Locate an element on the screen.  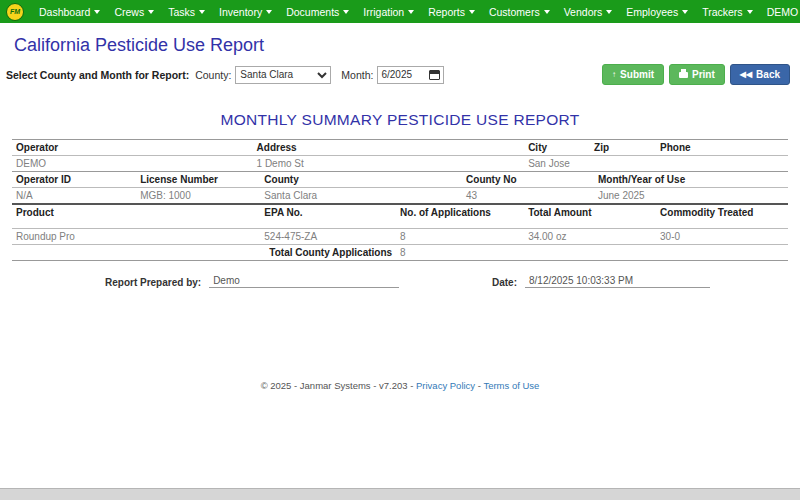
copyright-text: © 2025 - Janmar Systems - v7.203 - is located at coordinates (338, 386).